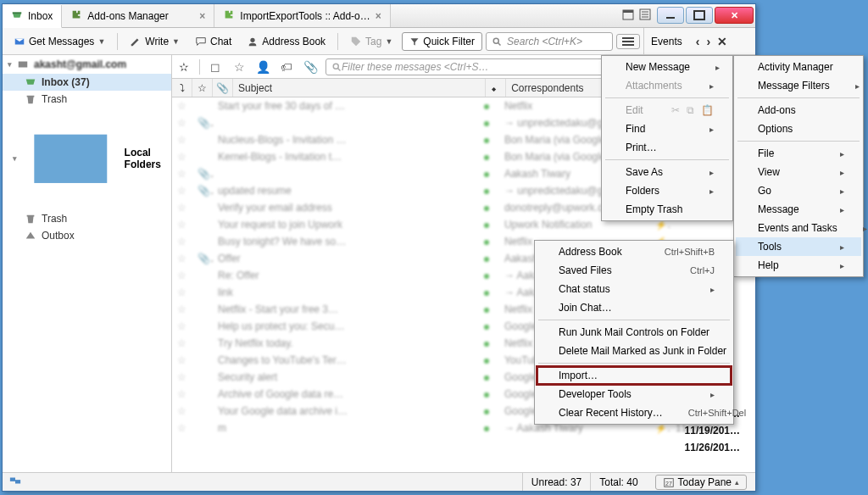  What do you see at coordinates (628, 42) in the screenshot?
I see `app-menu-button` at bounding box center [628, 42].